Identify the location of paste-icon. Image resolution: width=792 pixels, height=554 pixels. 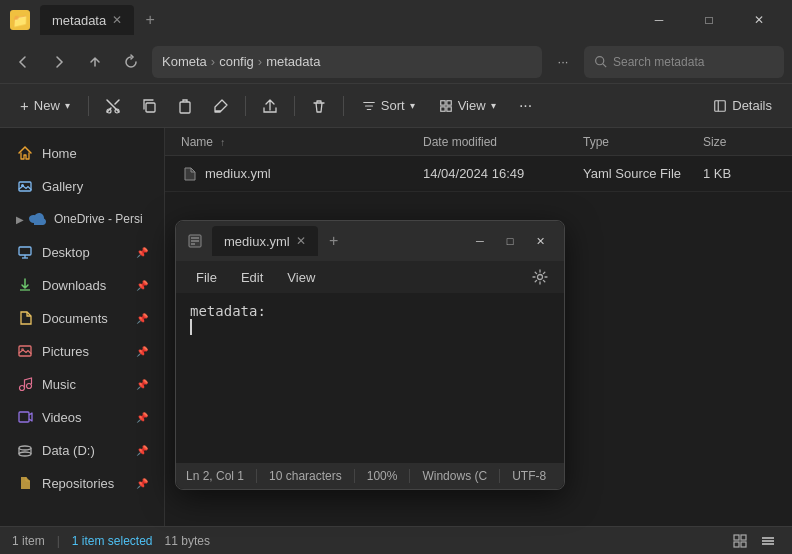
(185, 106).